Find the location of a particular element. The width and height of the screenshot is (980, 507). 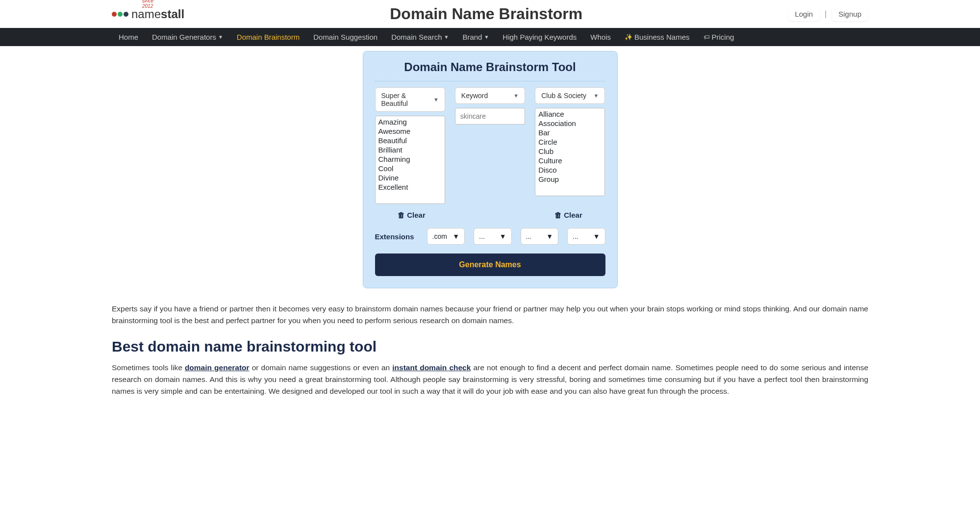

logo: since 2012 namestall is located at coordinates (148, 14).